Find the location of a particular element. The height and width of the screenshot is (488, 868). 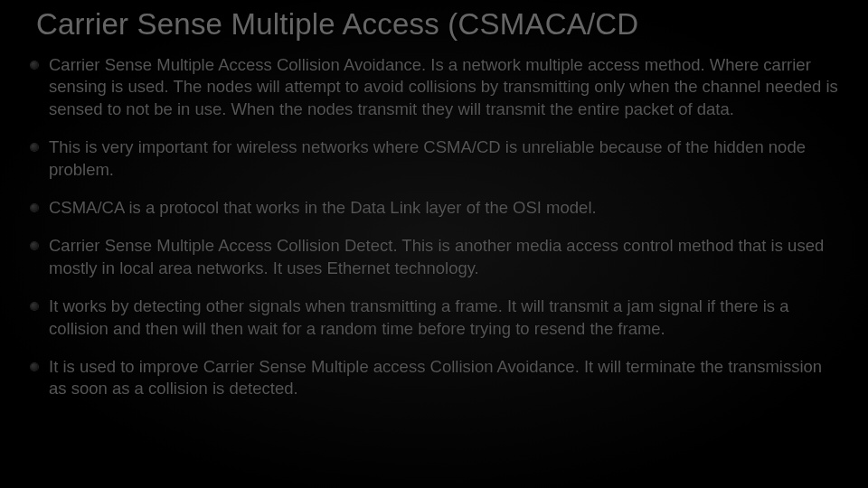

list-item: CSMA/CA is a protocol that works in the … is located at coordinates (435, 208).